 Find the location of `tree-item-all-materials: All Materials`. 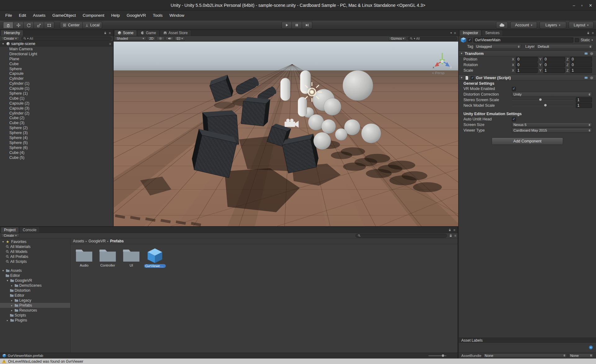

tree-item-all-materials: All Materials is located at coordinates (35, 247).